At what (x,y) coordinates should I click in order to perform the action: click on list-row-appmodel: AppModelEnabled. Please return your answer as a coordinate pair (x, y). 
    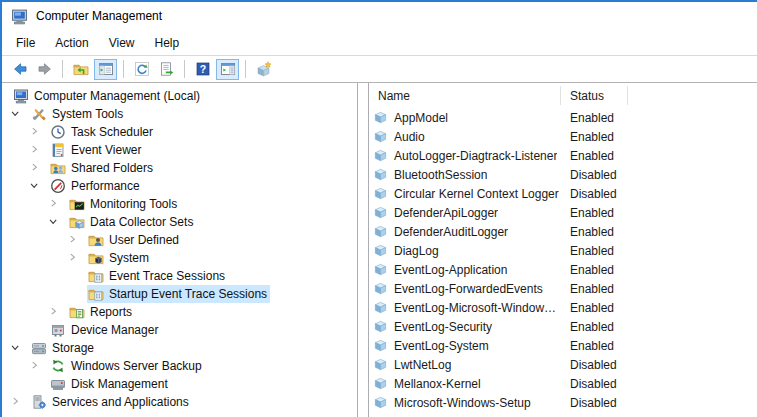
    Looking at the image, I should click on (563, 118).